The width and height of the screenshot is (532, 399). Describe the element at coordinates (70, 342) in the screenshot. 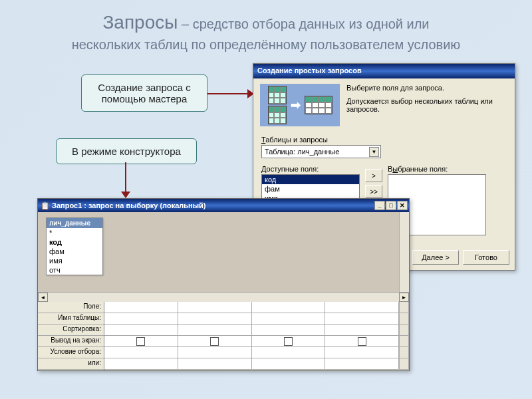

I see `grid-label: Вывод на экран:` at that location.